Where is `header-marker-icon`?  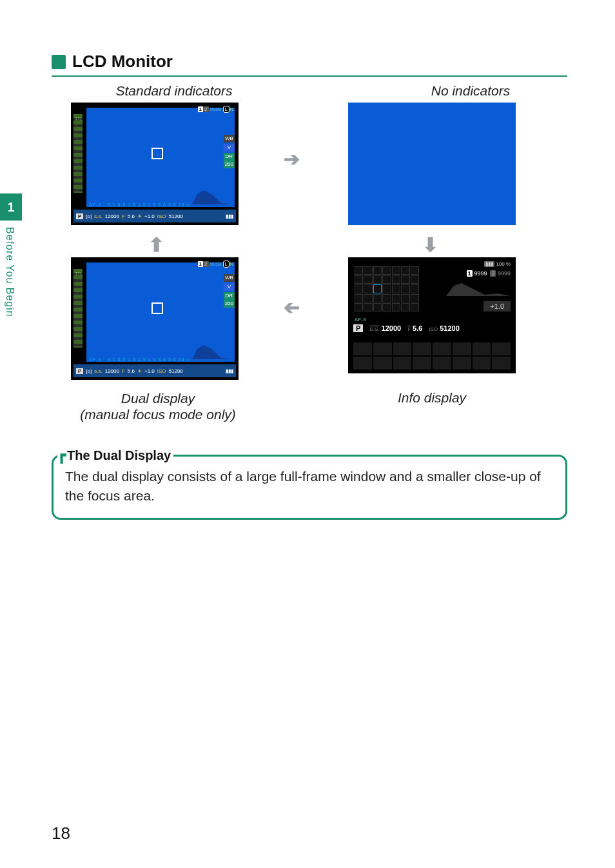 header-marker-icon is located at coordinates (59, 62).